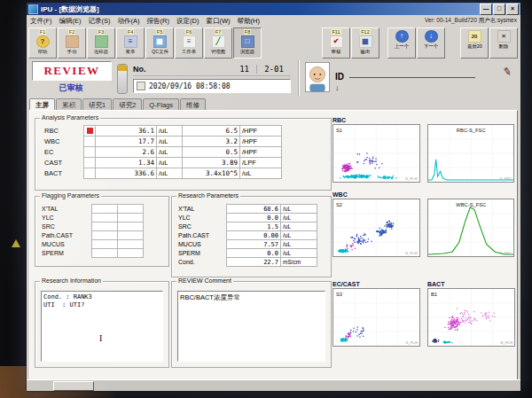  Describe the element at coordinates (499, 9) in the screenshot. I see `maximize-button: □` at that location.